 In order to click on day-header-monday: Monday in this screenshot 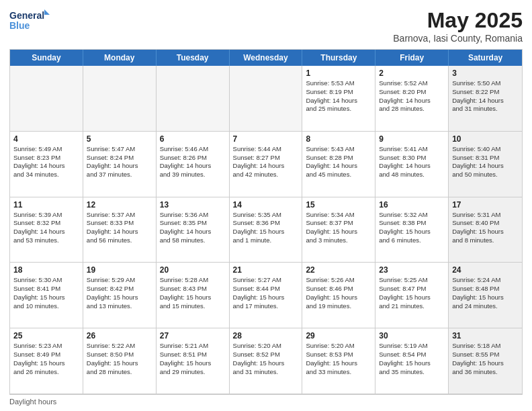, I will do `click(120, 58)`.